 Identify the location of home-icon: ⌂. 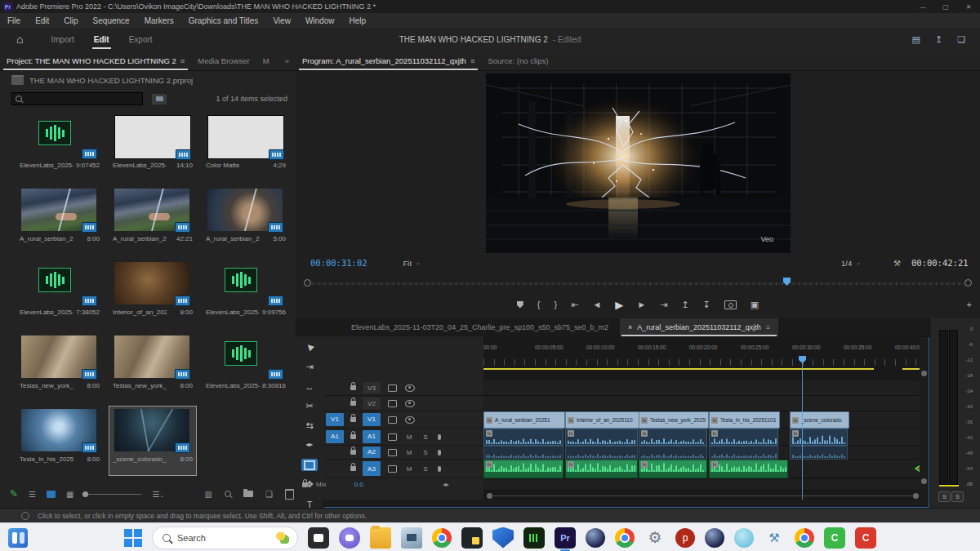
(20, 39).